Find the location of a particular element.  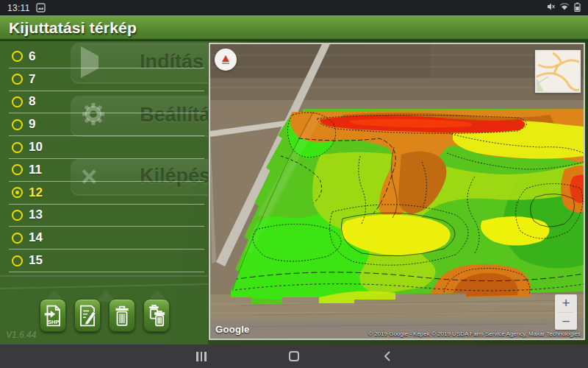

status-bar: 13:11 is located at coordinates (294, 7).